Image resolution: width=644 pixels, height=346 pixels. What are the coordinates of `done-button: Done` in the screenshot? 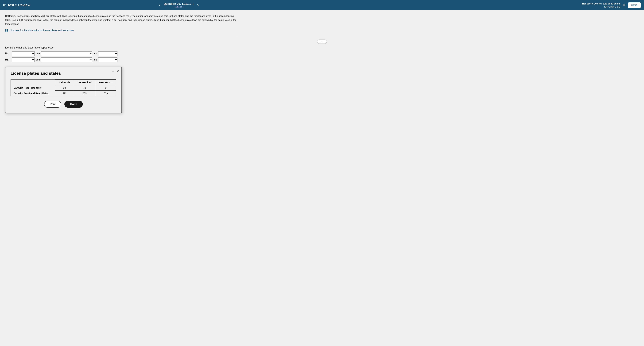 It's located at (74, 104).